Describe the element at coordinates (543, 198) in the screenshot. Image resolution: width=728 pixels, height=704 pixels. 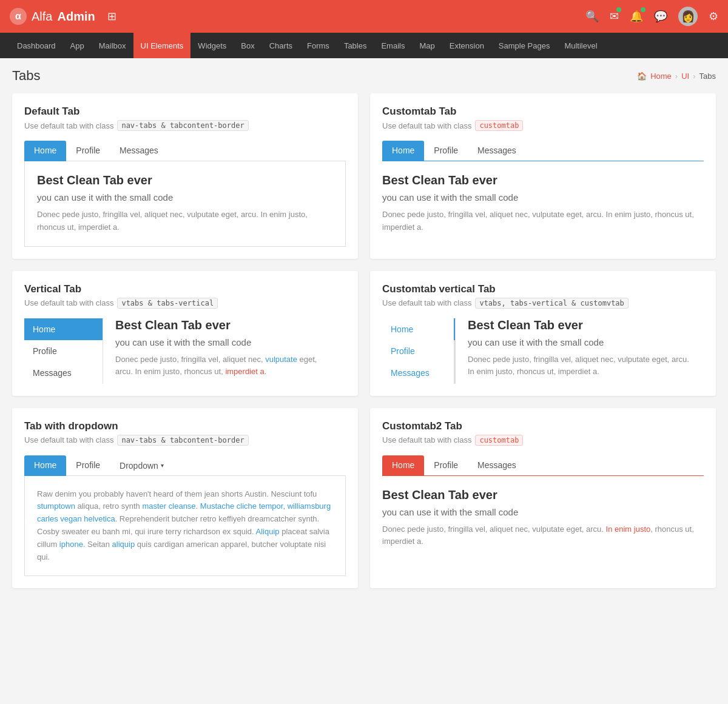
I see `custom-tab-content-subtitle: you can use it with the small code` at that location.